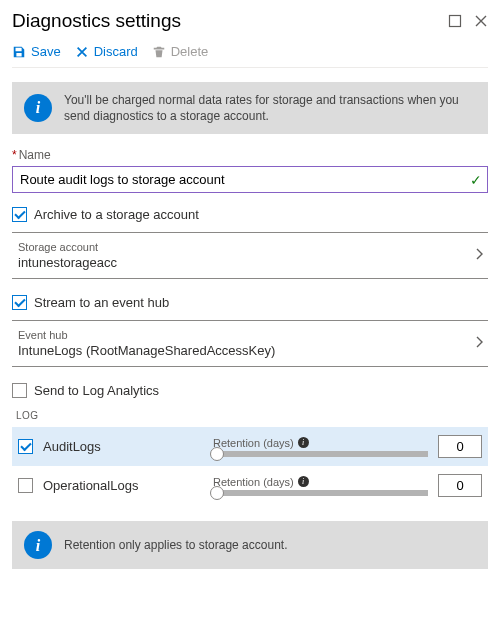 This screenshot has height=633, width=500. I want to click on stream-checkbox-label: Stream to an event hub, so click(102, 302).